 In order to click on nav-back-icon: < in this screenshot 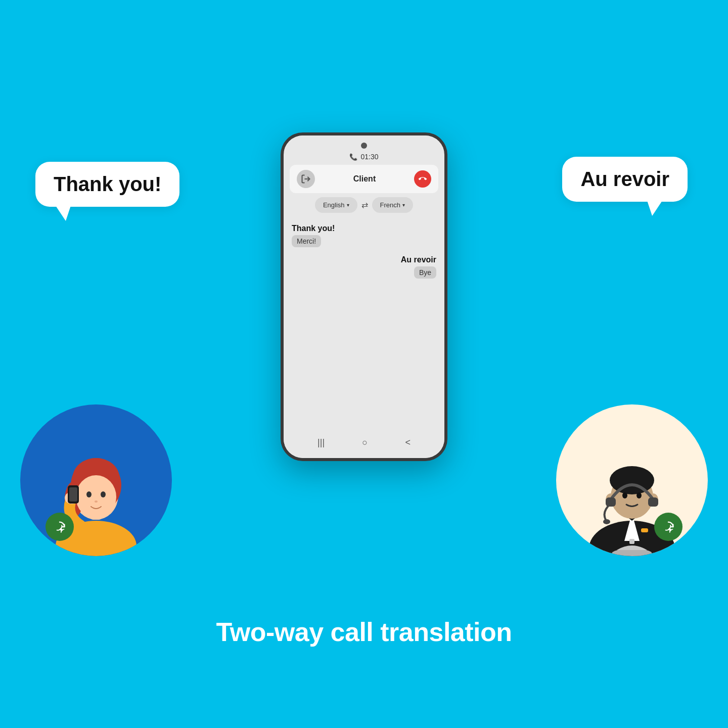, I will do `click(407, 443)`.